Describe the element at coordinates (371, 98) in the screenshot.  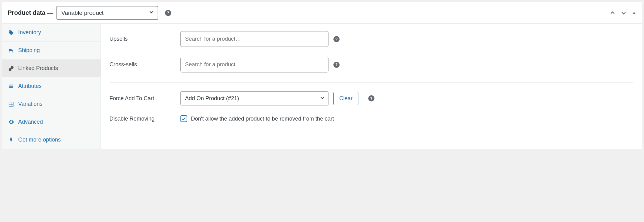
I see `force-add-help-icon: ?` at that location.